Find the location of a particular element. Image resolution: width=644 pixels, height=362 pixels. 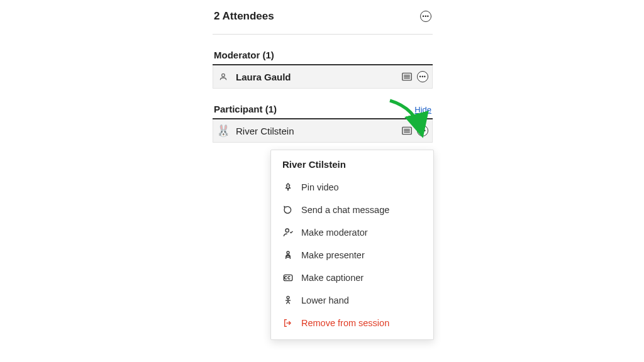

menu-title: River Ctilstein is located at coordinates (352, 167).